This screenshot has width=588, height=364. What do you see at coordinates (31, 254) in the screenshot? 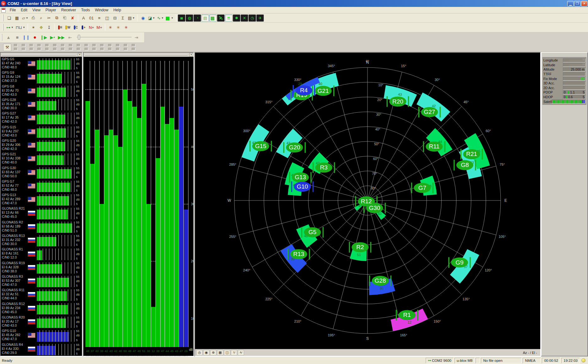
I see `russia-flag-icon` at bounding box center [31, 254].